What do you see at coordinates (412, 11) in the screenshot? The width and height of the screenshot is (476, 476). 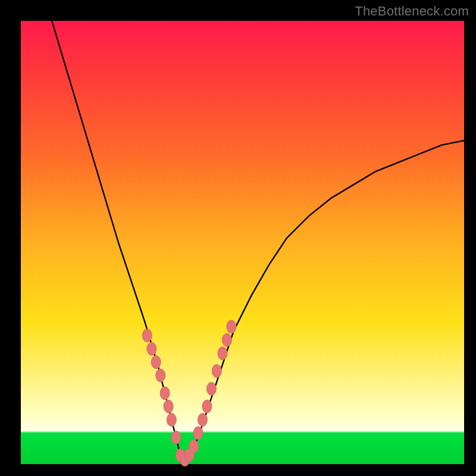 I see `watermark-text: TheBottleneck.com` at bounding box center [412, 11].